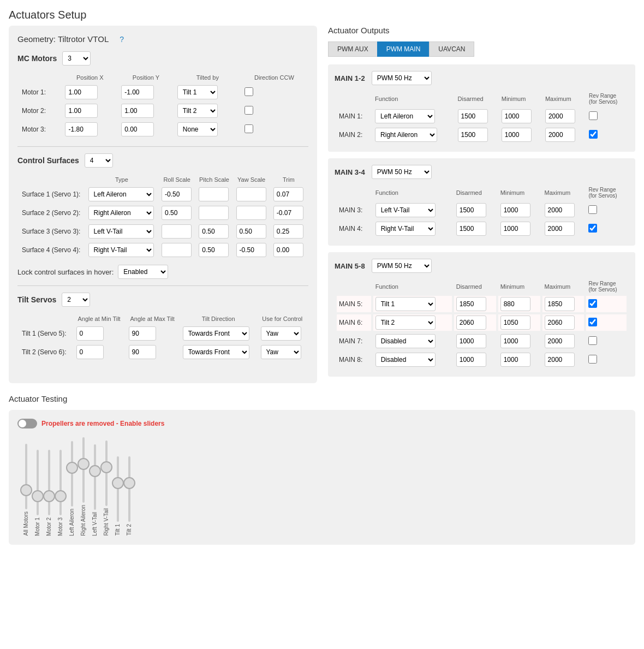 The height and width of the screenshot is (649, 644). I want to click on output-func-select: Right Aileron, so click(406, 135).